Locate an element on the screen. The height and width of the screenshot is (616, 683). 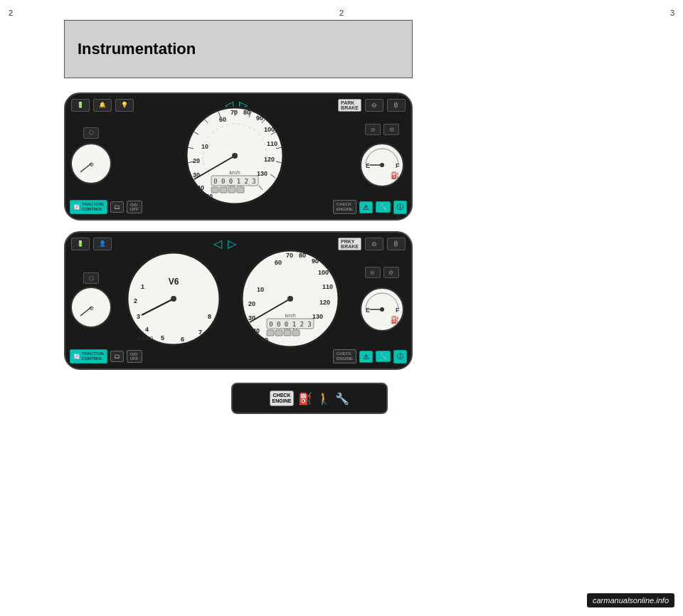
minus-indicator: ⊖ is located at coordinates (374, 105).